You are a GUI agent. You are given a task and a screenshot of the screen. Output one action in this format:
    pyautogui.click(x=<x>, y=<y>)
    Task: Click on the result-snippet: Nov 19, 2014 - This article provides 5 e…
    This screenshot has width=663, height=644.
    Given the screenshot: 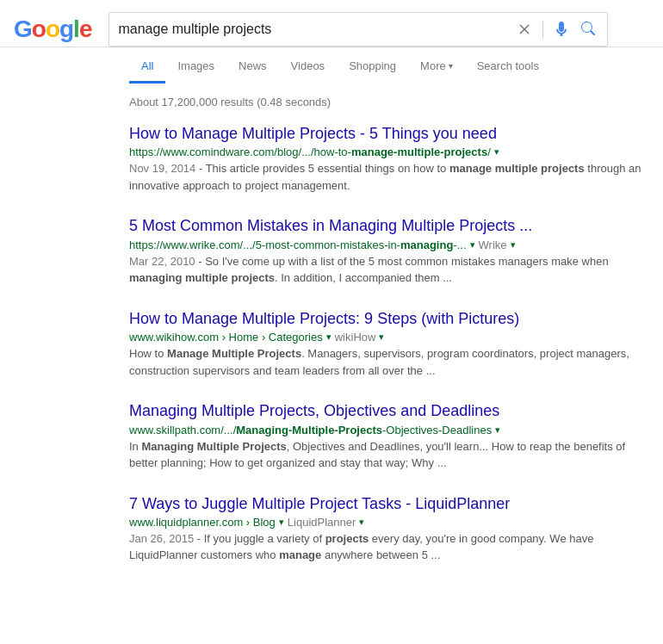 What is the action you would take?
    pyautogui.click(x=389, y=177)
    